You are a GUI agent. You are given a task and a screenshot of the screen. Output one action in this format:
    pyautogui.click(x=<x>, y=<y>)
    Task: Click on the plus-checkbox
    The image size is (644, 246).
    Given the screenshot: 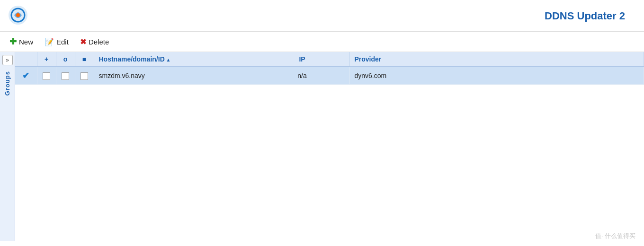 What is the action you would take?
    pyautogui.click(x=46, y=76)
    